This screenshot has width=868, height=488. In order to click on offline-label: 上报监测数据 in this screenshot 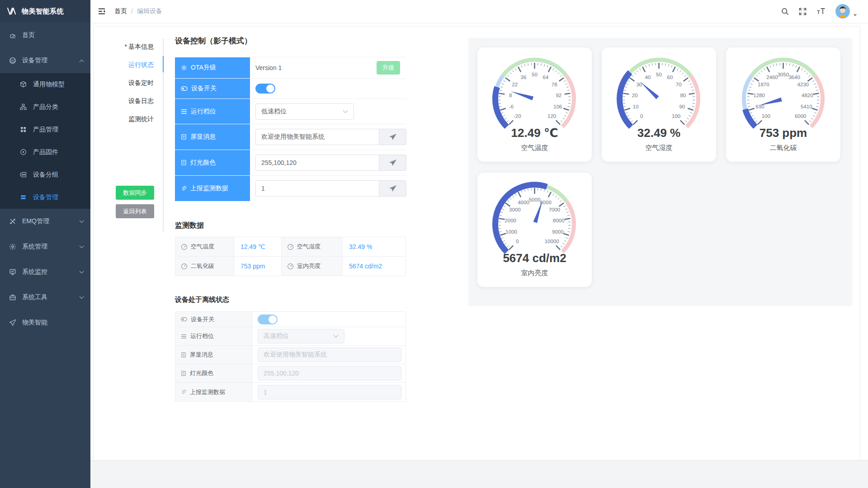, I will do `click(214, 392)`.